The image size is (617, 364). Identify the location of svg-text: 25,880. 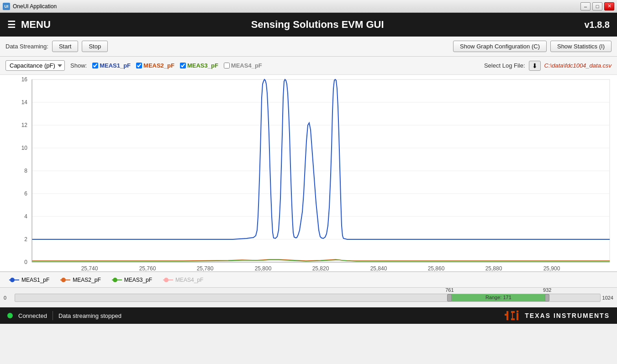
(494, 269).